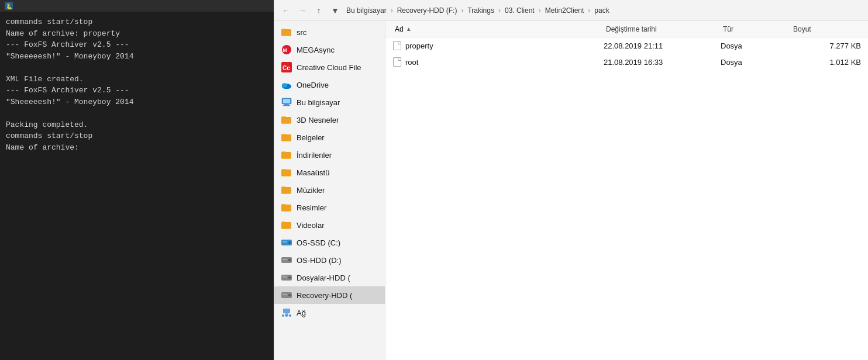 The height and width of the screenshot is (360, 868). Describe the element at coordinates (330, 155) in the screenshot. I see `sidebar-item-indirilenler: İndirilenler` at that location.